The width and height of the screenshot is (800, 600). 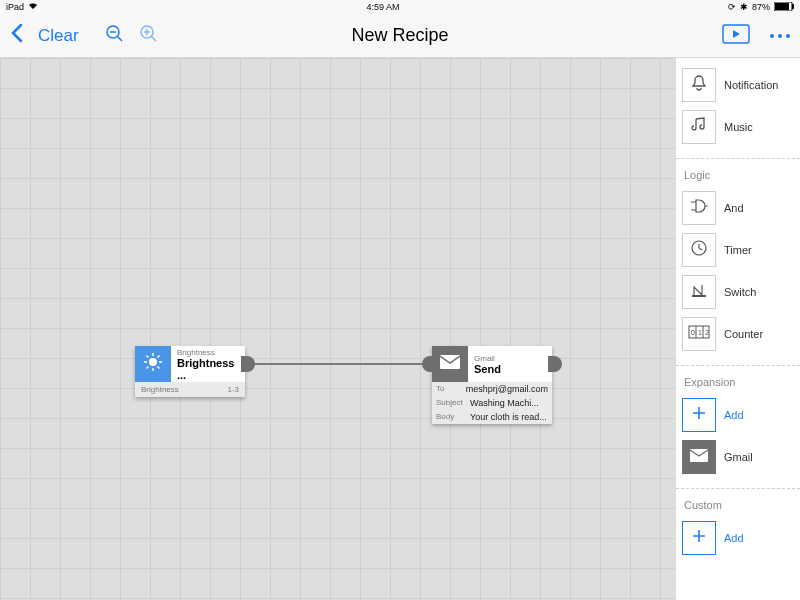 I want to click on bell-icon, so click(x=699, y=85).